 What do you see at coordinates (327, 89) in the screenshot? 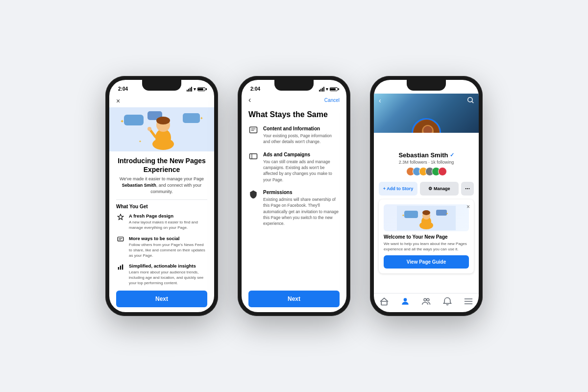
I see `wifi-icon-2: ▾` at bounding box center [327, 89].